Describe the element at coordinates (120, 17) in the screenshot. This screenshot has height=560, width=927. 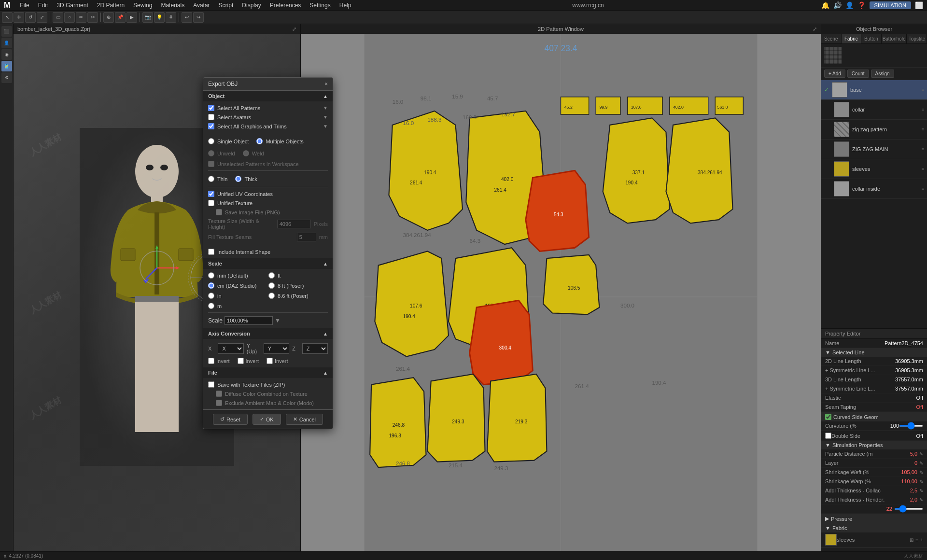
I see `tool-pin: 📌` at that location.